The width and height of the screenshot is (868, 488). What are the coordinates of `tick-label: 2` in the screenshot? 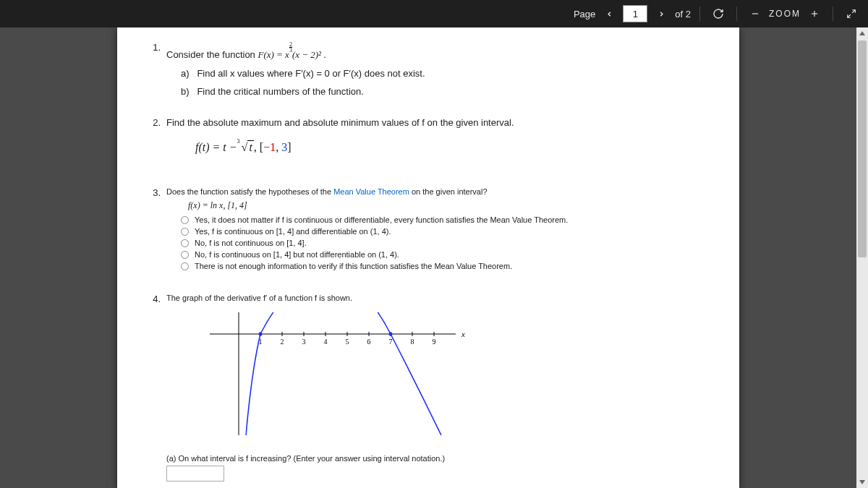 It's located at (282, 341).